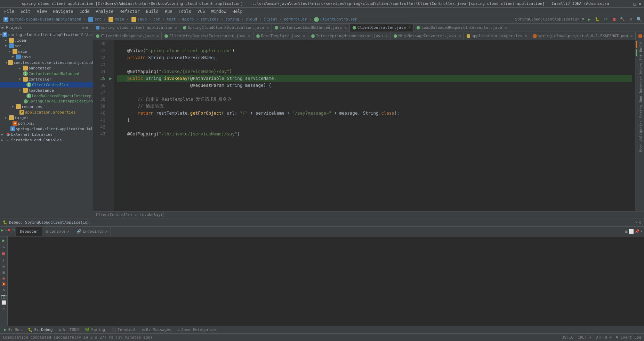  What do you see at coordinates (304, 36) in the screenshot?
I see `tab-close-rt: ✕` at bounding box center [304, 36].